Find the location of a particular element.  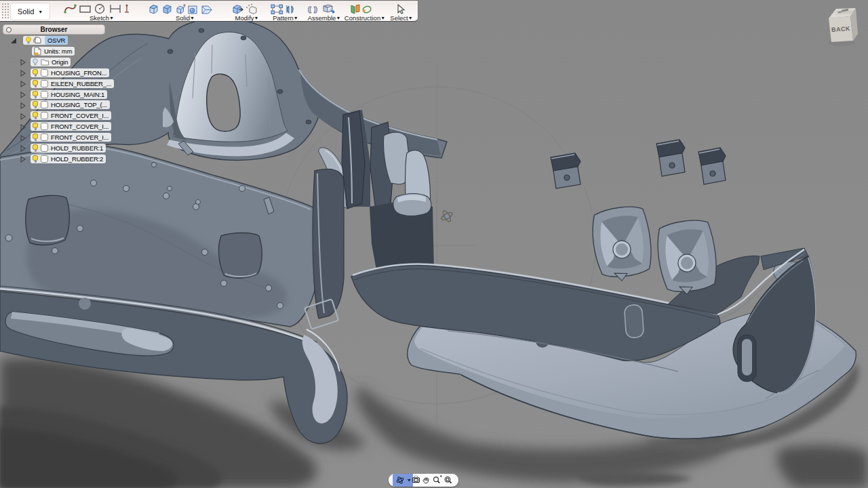

svg-text: BACK is located at coordinates (841, 29).